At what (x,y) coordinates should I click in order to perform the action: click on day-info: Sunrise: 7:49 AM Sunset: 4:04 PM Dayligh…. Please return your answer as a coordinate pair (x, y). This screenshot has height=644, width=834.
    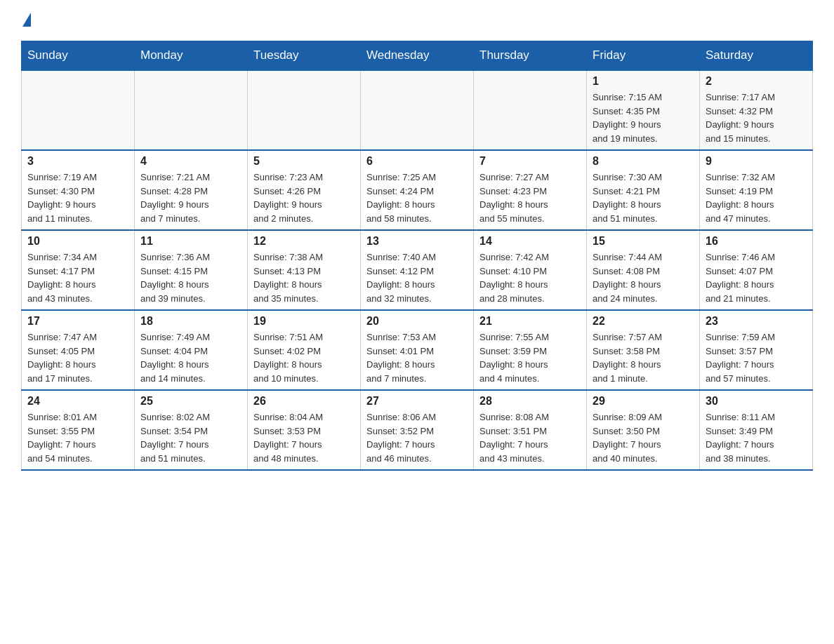
    Looking at the image, I should click on (191, 358).